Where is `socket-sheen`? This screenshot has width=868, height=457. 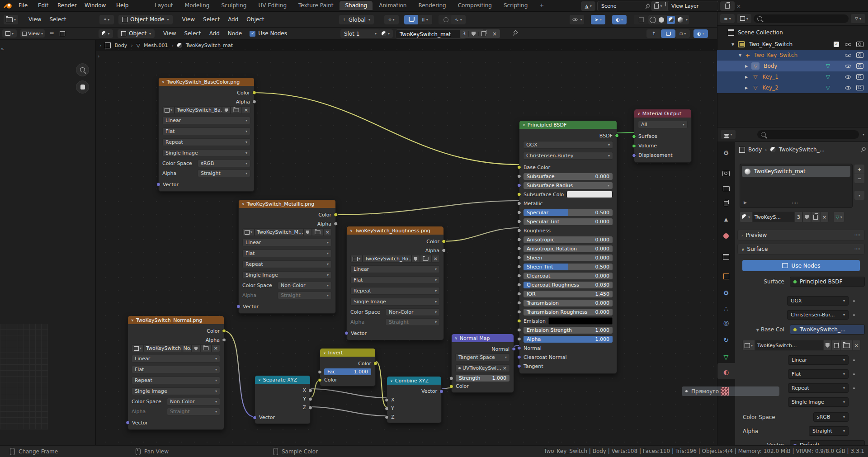
socket-sheen is located at coordinates (519, 258).